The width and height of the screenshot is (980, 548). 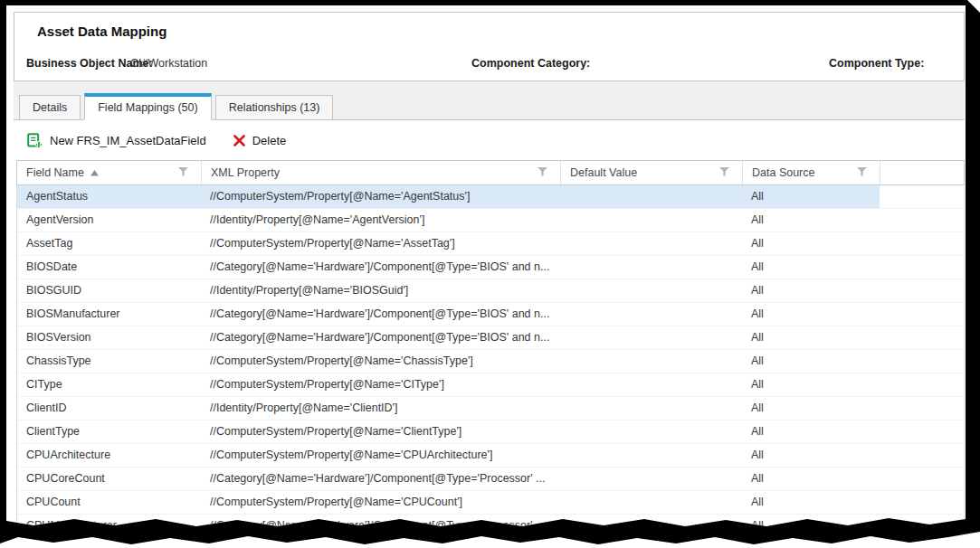 I want to click on cell-field-name: AgentStatus, so click(x=109, y=197).